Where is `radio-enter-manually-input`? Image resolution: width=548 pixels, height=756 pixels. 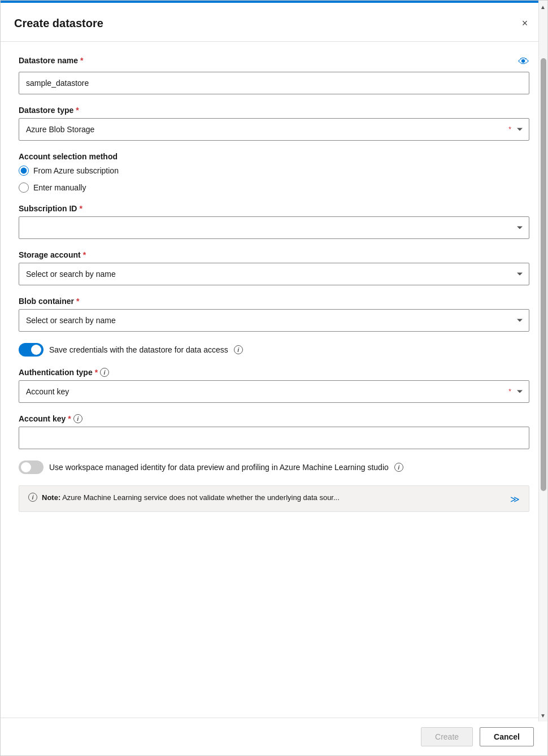 radio-enter-manually-input is located at coordinates (24, 188).